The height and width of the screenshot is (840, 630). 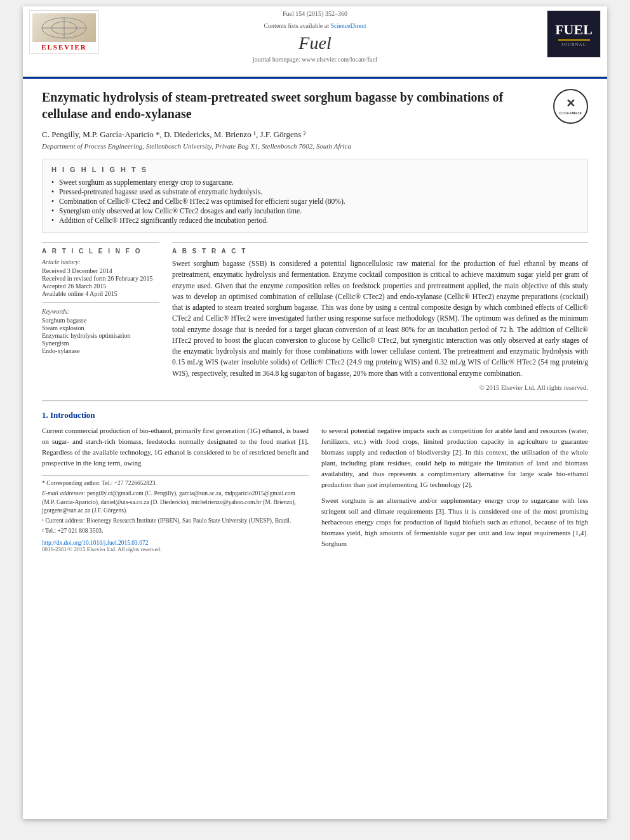 I want to click on email-label: E-mail addresses:, so click(x=64, y=493).